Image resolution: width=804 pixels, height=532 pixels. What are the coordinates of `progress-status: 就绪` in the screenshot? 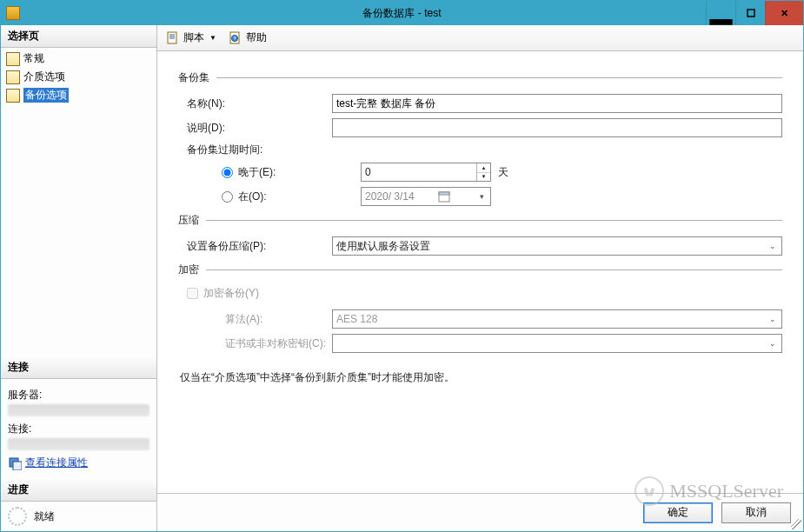 It's located at (44, 516).